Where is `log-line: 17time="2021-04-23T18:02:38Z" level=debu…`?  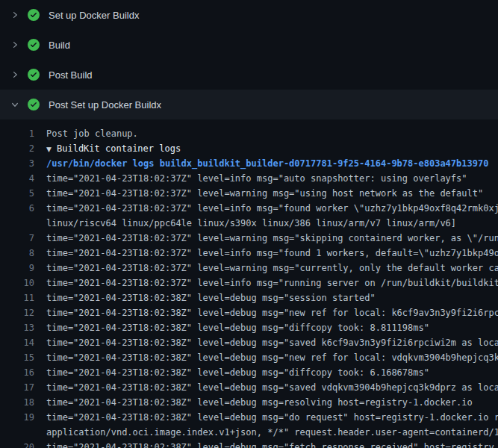
log-line: 17time="2021-04-23T18:02:38Z" level=debu… is located at coordinates (249, 388).